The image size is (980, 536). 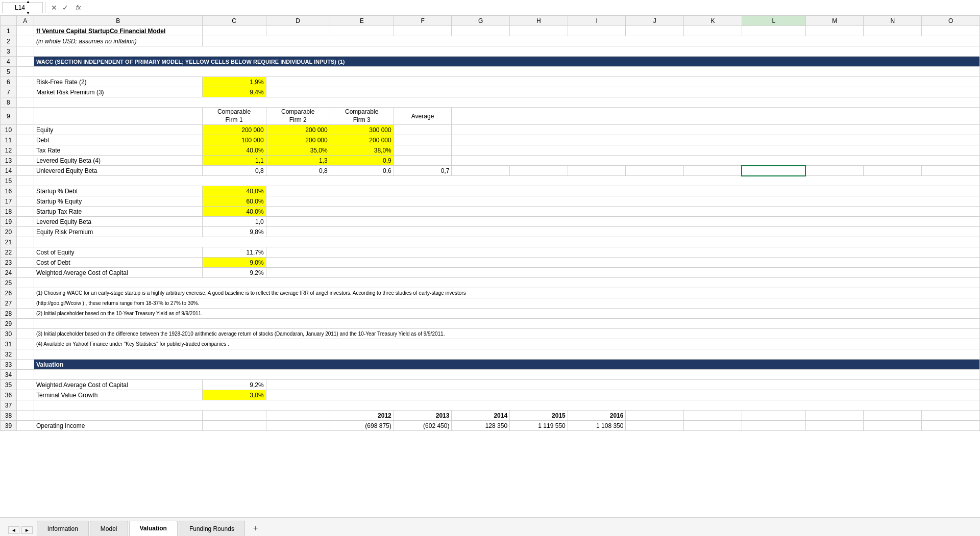 What do you see at coordinates (25, 375) in the screenshot?
I see `cell-A34` at bounding box center [25, 375].